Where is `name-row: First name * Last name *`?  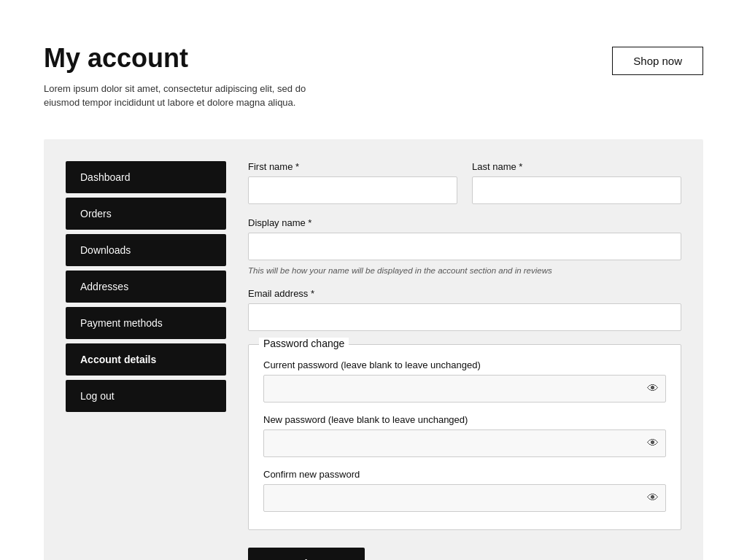
name-row: First name * Last name * is located at coordinates (465, 182).